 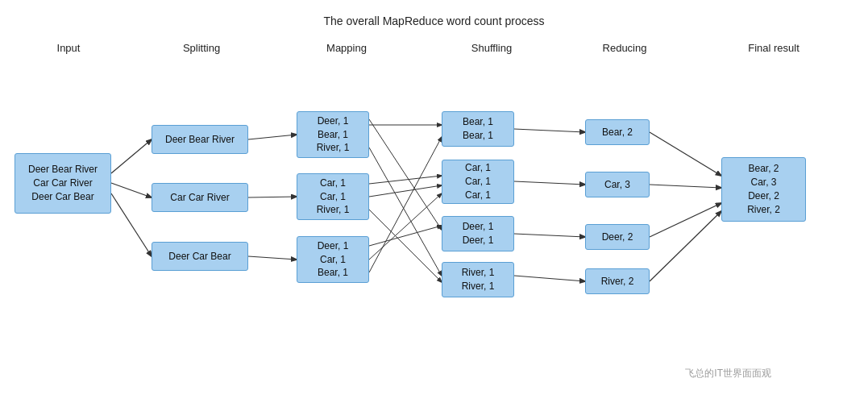 What do you see at coordinates (201, 48) in the screenshot?
I see `stage-label-splitting: Splitting` at bounding box center [201, 48].